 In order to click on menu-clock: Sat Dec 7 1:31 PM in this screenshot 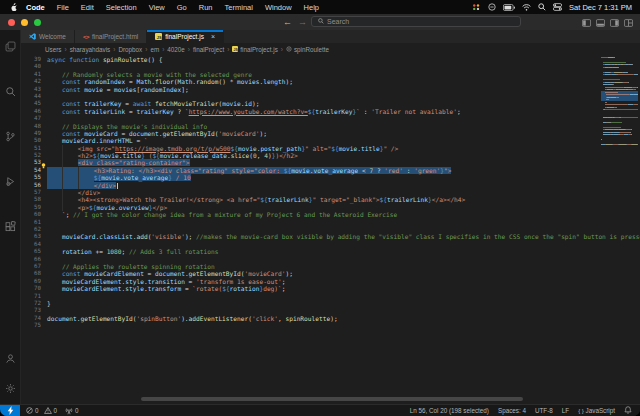, I will do `click(600, 8)`.